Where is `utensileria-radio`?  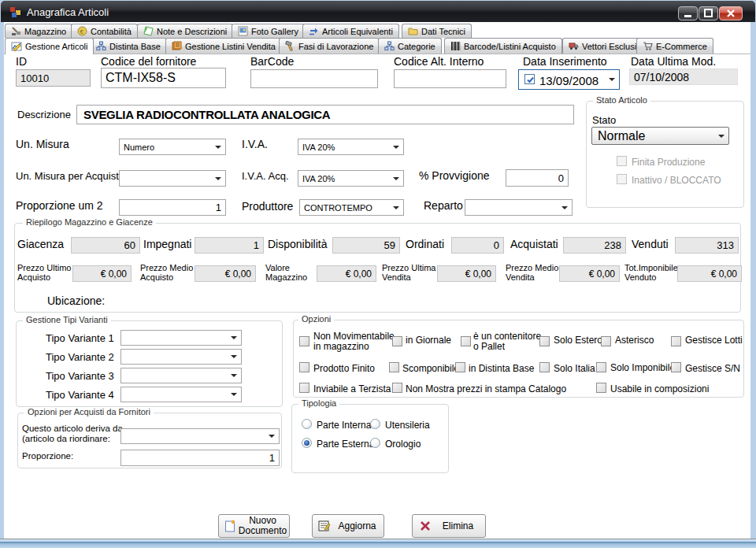
utensileria-radio is located at coordinates (375, 424).